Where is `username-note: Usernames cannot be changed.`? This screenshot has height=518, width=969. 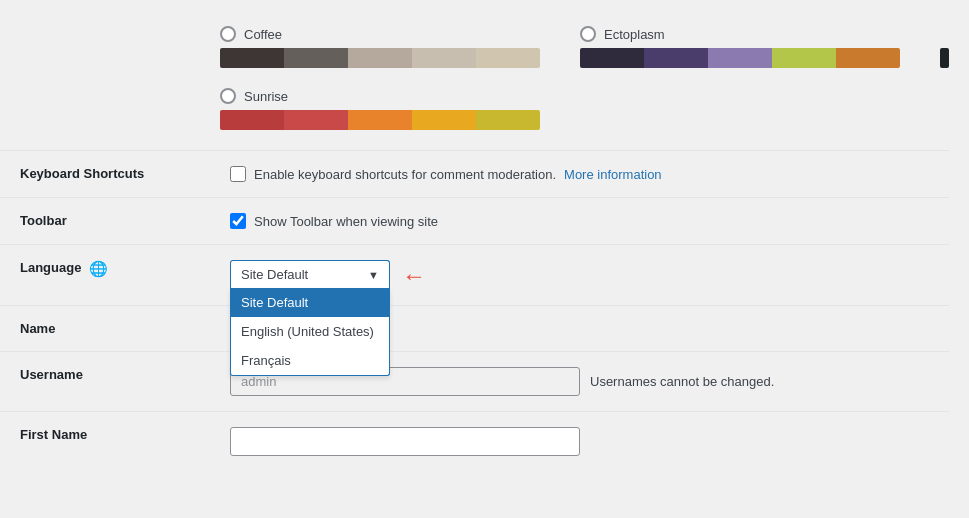
username-note: Usernames cannot be changed. is located at coordinates (682, 382).